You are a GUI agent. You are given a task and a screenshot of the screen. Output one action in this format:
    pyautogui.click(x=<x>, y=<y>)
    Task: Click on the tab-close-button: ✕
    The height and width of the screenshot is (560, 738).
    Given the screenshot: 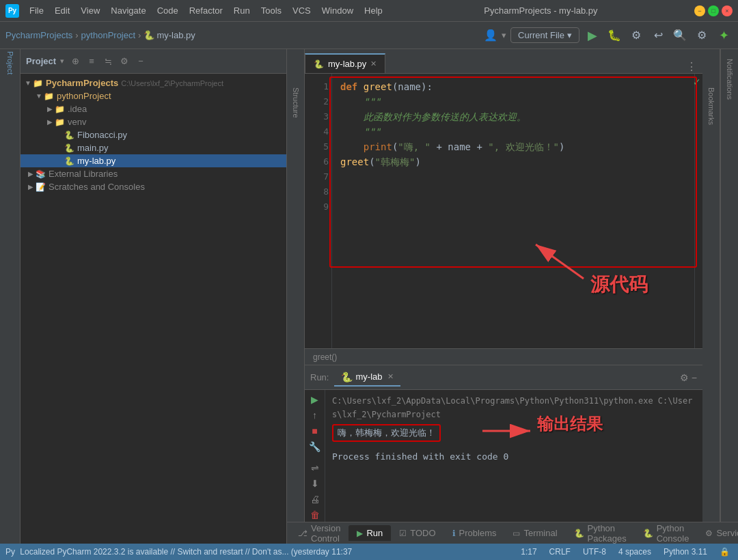 What is the action you would take?
    pyautogui.click(x=373, y=64)
    